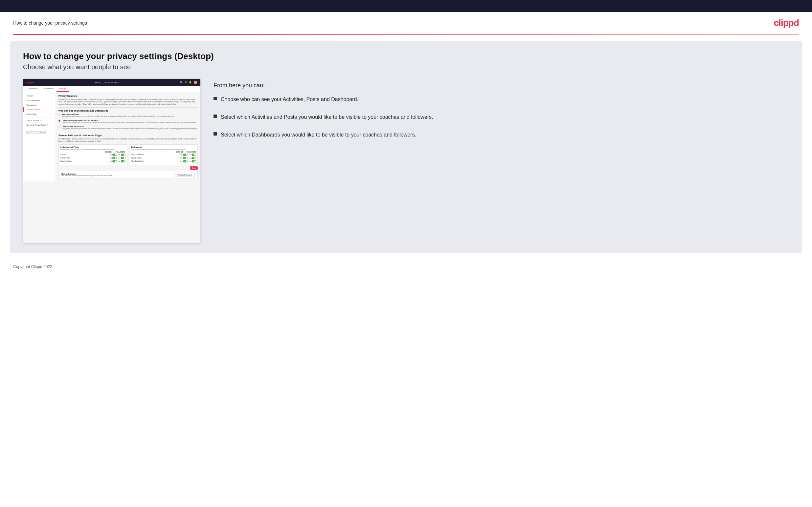 The height and width of the screenshot is (507, 812). What do you see at coordinates (117, 155) in the screenshot?
I see `mock-rounds-toggles: ON ON` at bounding box center [117, 155].